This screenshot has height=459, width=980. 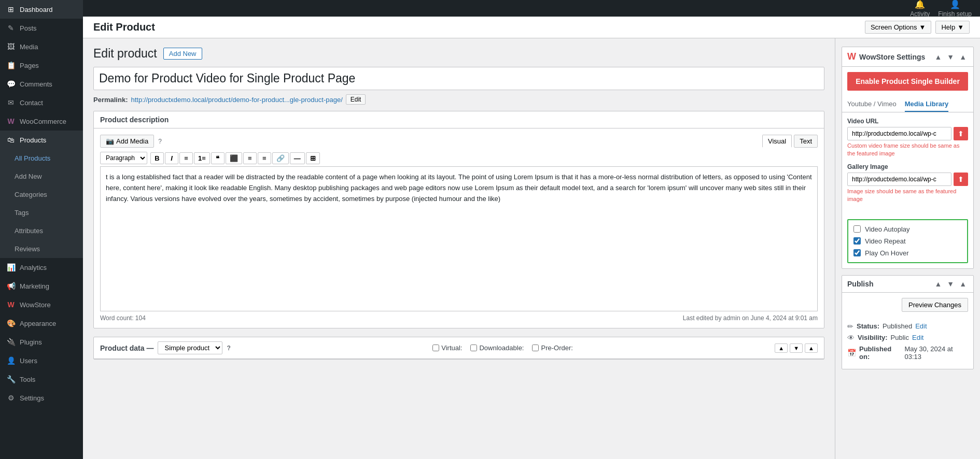 What do you see at coordinates (281, 159) in the screenshot?
I see `link-button: 🔗` at bounding box center [281, 159].